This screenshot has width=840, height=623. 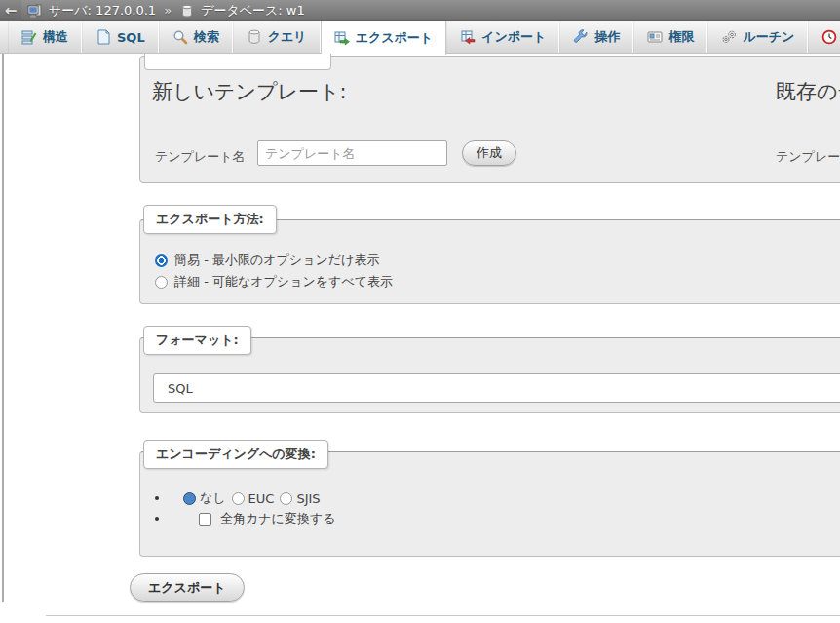 I want to click on breadcrumb-server: サーバ: 127.0.0.1, so click(x=92, y=11).